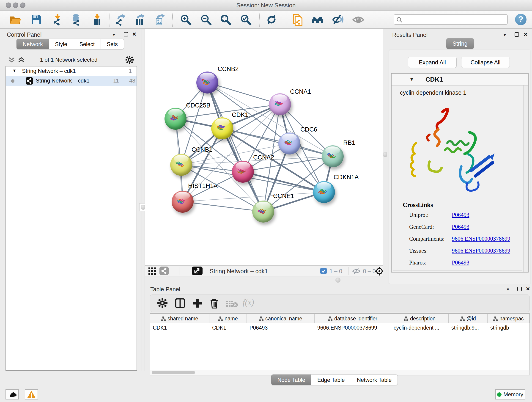 The image size is (532, 402). What do you see at coordinates (12, 395) in the screenshot?
I see `cloud-status-button` at bounding box center [12, 395].